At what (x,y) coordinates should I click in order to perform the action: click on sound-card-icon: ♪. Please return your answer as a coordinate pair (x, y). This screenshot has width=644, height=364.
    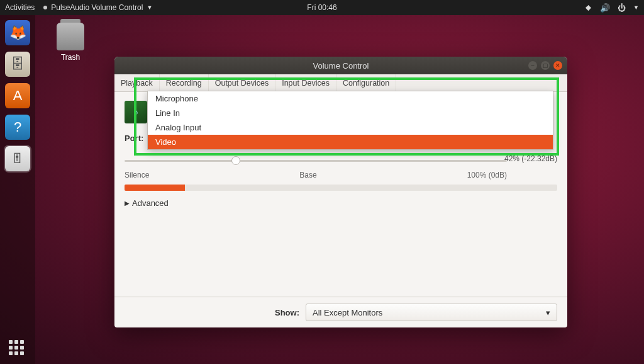
    Looking at the image, I should click on (136, 112).